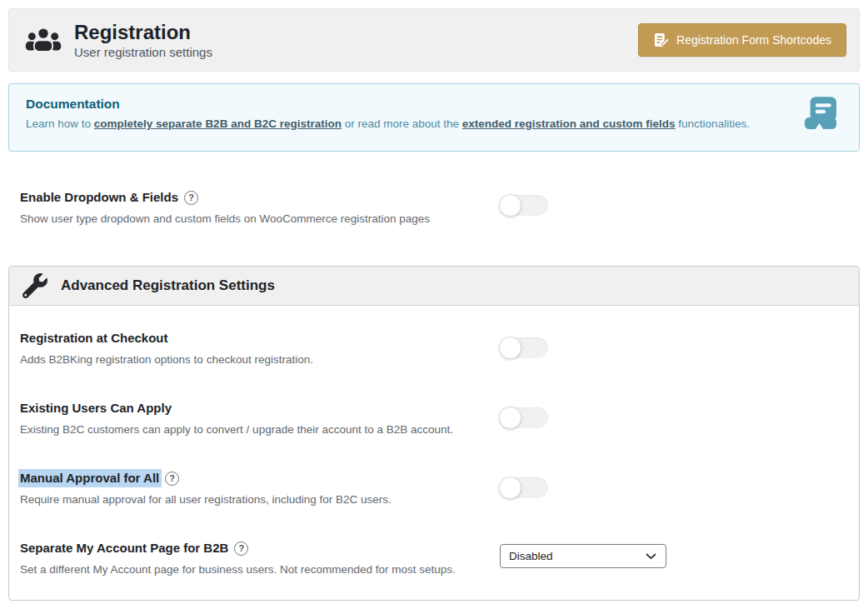 Image resolution: width=868 pixels, height=614 pixels. I want to click on documentation-banner: Documentation Learn how to completely se…, so click(434, 117).